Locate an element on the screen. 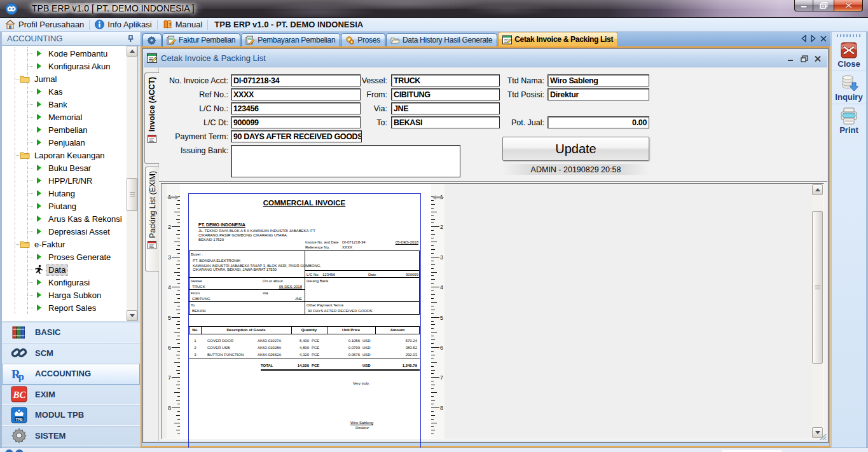 The width and height of the screenshot is (868, 452). module-modul-tpb: TPBMODUL TPB is located at coordinates (71, 416).